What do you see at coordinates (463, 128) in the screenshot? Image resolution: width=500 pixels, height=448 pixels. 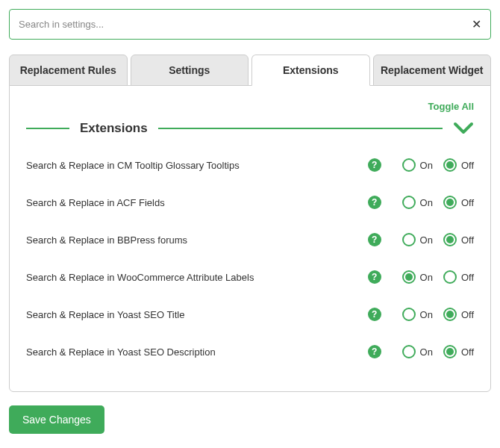 I see `chevron-down-icon` at bounding box center [463, 128].